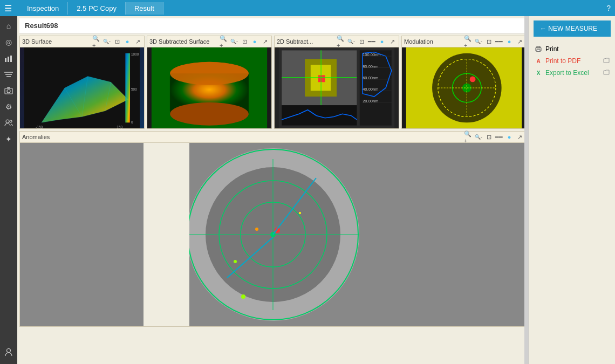 The width and height of the screenshot is (615, 364). Describe the element at coordinates (107, 42) in the screenshot. I see `zoom-out-icon: 🔍-` at that location.